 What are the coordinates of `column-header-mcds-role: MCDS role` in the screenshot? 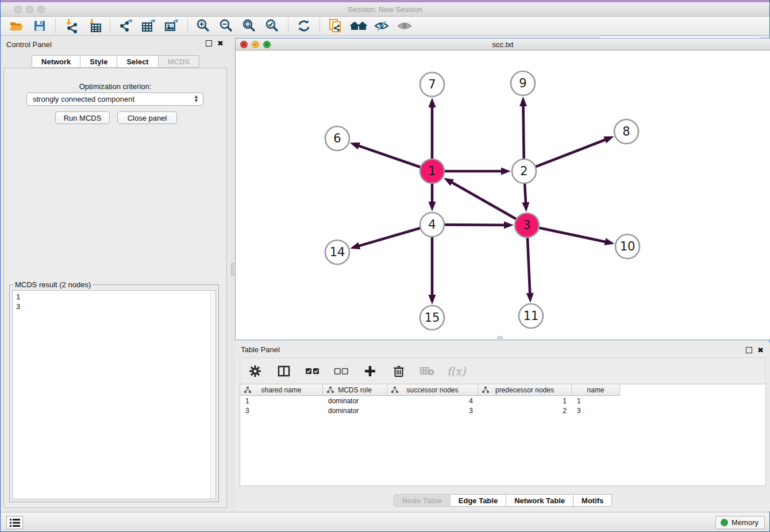 It's located at (355, 390).